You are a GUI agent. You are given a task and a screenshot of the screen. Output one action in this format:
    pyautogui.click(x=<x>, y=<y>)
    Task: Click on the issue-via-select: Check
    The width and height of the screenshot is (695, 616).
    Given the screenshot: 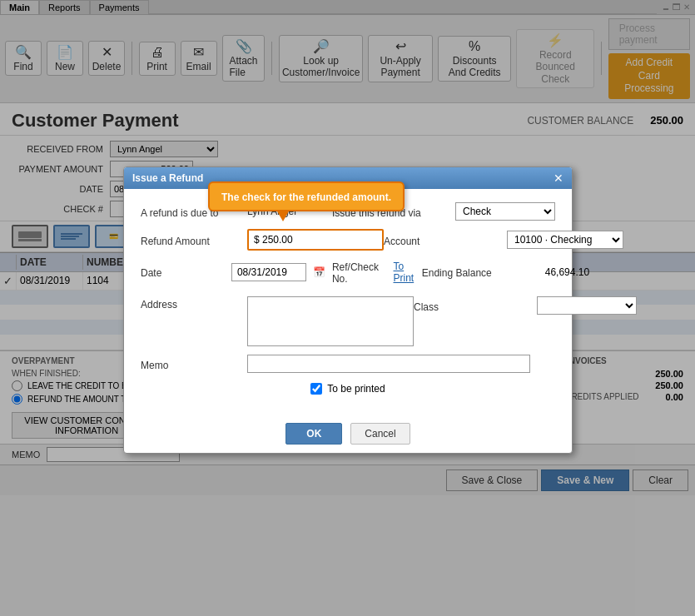 What is the action you would take?
    pyautogui.click(x=505, y=211)
    